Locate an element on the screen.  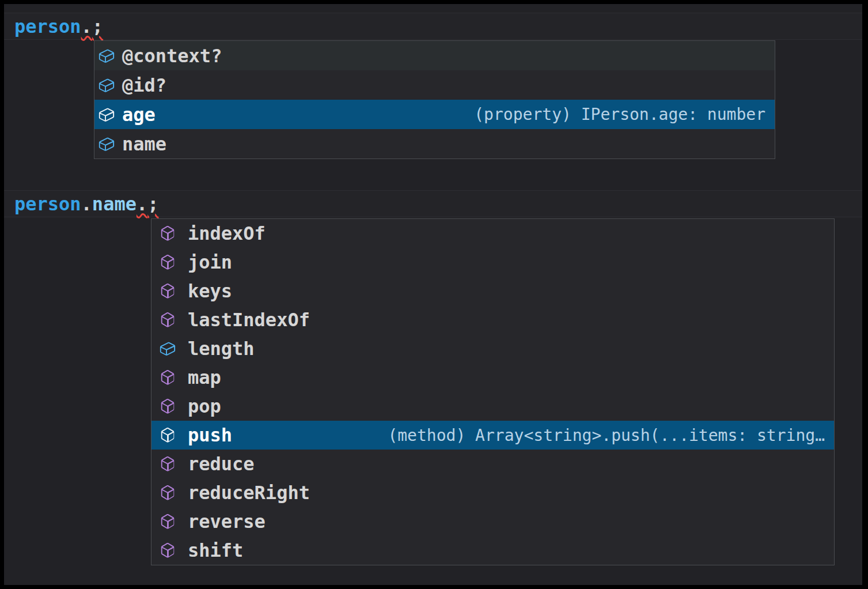
suggestion-label: @context? is located at coordinates (172, 56).